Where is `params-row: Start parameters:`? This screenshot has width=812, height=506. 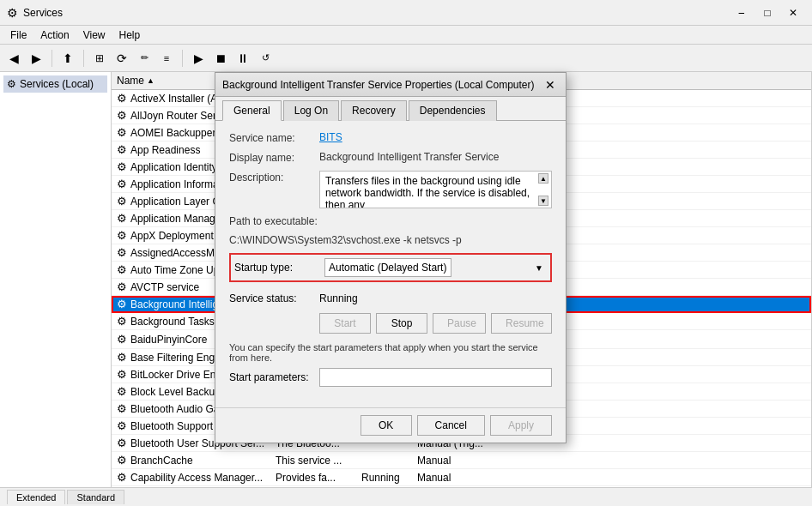 params-row: Start parameters: is located at coordinates (391, 377).